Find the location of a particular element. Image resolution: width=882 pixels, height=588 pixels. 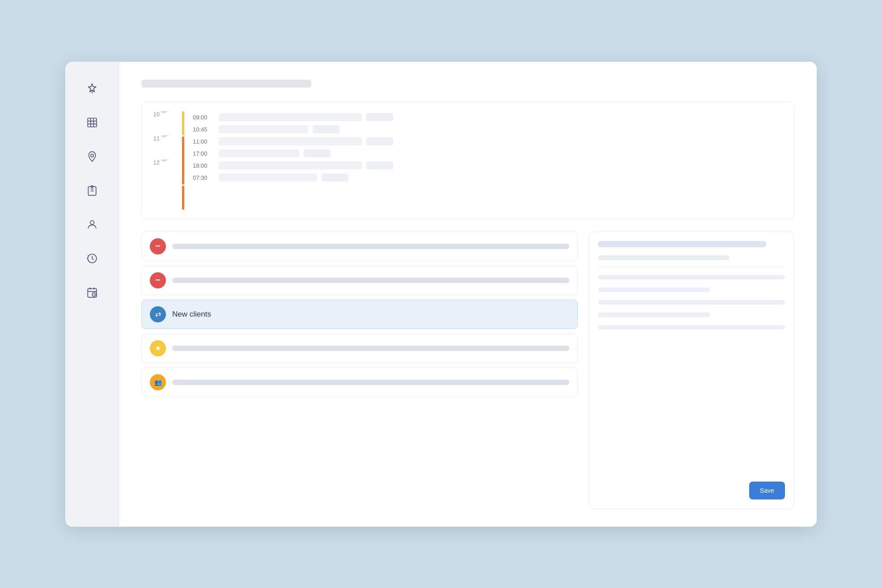

list-item-1: − is located at coordinates (360, 246).